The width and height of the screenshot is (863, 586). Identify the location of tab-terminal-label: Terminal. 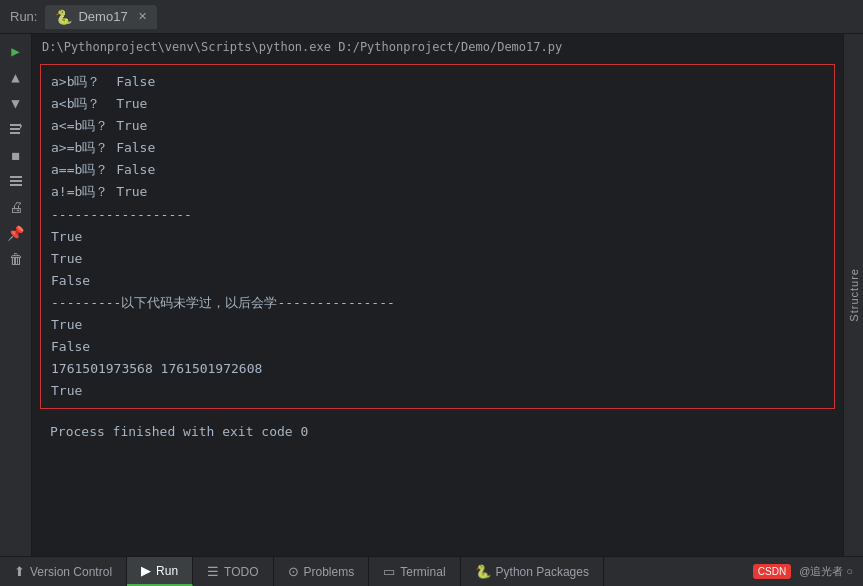
(422, 572).